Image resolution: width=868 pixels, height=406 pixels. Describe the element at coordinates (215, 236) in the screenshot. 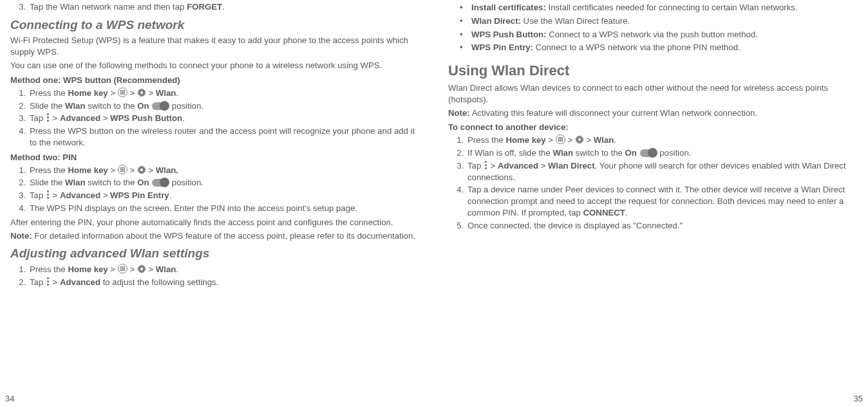

I see `note-wps: Note: For detailed information about the…` at that location.